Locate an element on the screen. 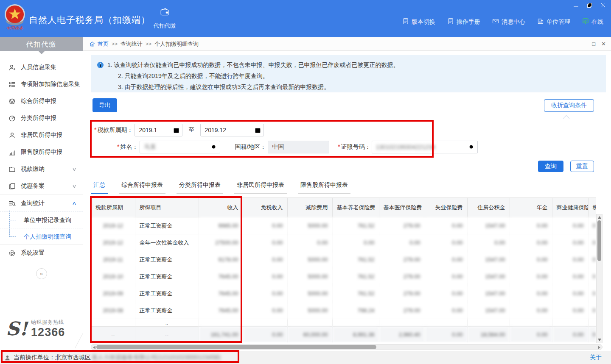  cell-period is located at coordinates (113, 323).